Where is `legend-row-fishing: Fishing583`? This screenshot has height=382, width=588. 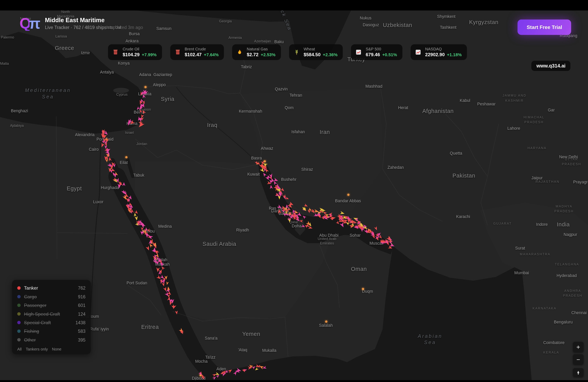
legend-row-fishing: Fishing583 is located at coordinates (51, 331).